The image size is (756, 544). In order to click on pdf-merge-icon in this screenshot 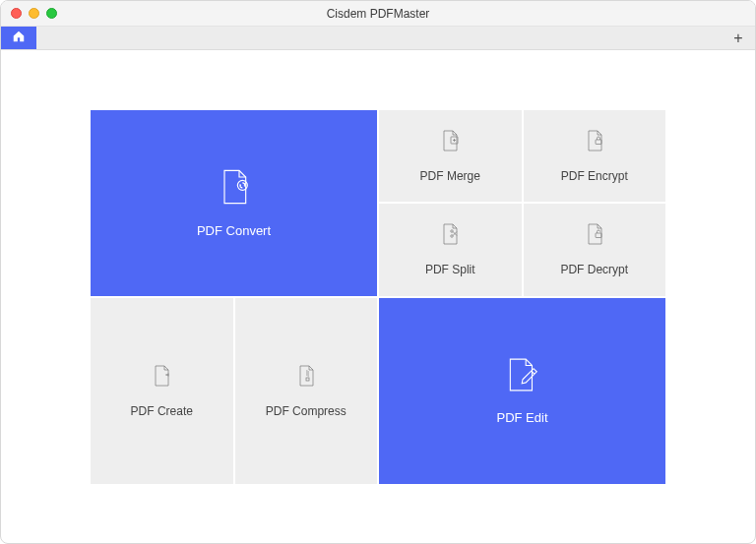, I will do `click(450, 142)`.